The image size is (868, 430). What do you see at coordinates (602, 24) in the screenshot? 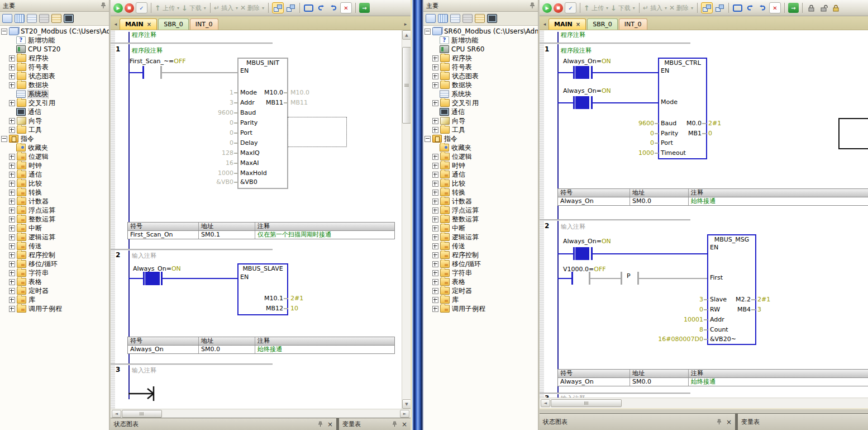
I see `tab-sbr0: SBR_0` at bounding box center [602, 24].